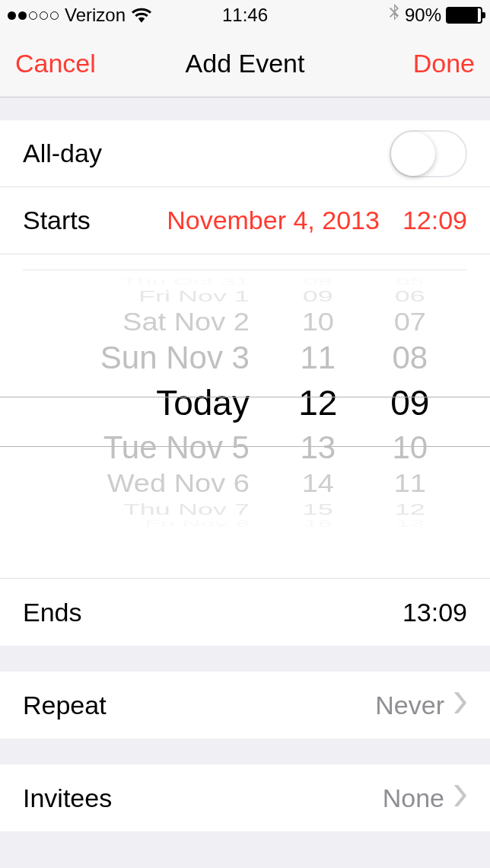 Image resolution: width=490 pixels, height=868 pixels. Describe the element at coordinates (245, 705) in the screenshot. I see `repeat-group: Repeat Never` at that location.